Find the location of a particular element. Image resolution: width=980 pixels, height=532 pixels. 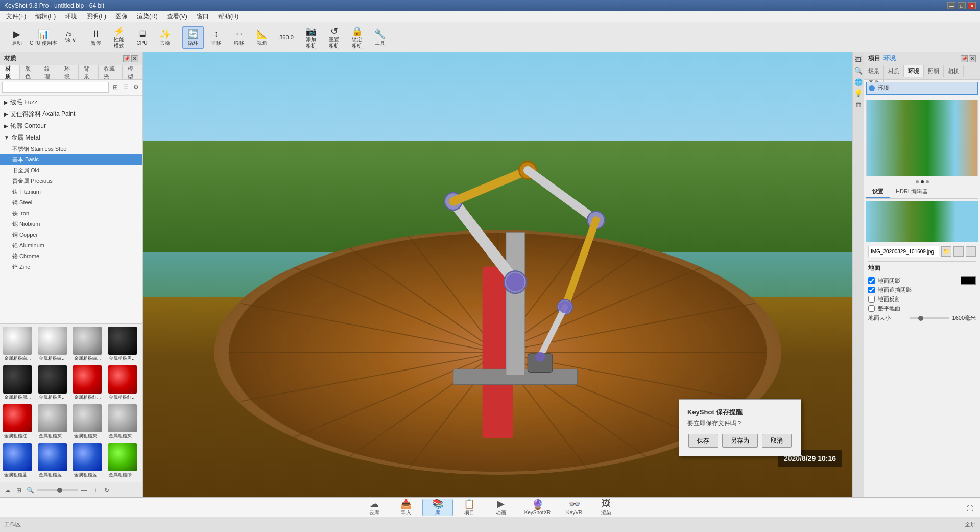

ground-reflection-cb is located at coordinates (871, 299).